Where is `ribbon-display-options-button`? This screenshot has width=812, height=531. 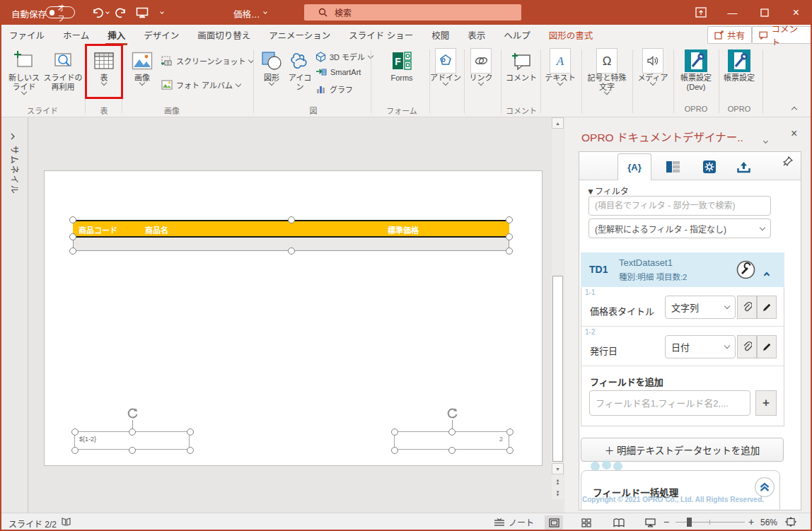 ribbon-display-options-button is located at coordinates (700, 13).